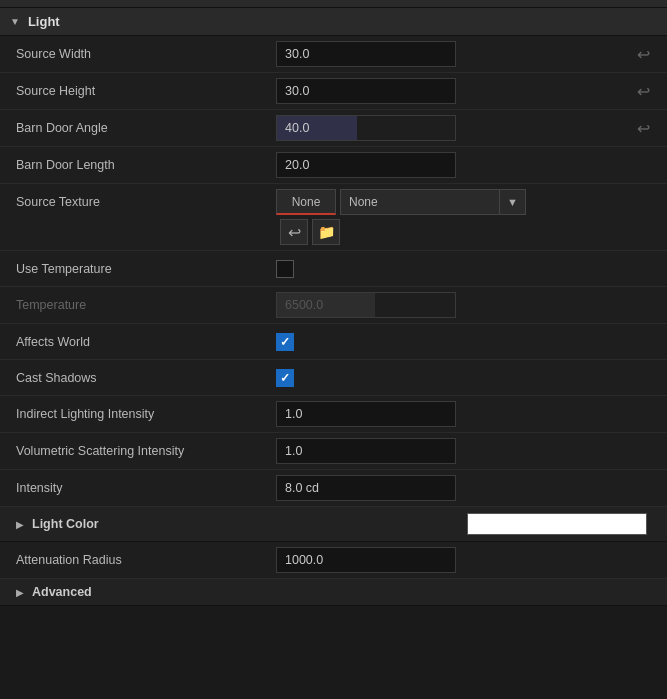 The height and width of the screenshot is (699, 667). What do you see at coordinates (326, 232) in the screenshot?
I see `source-texture-browse-icon: 📁` at bounding box center [326, 232].